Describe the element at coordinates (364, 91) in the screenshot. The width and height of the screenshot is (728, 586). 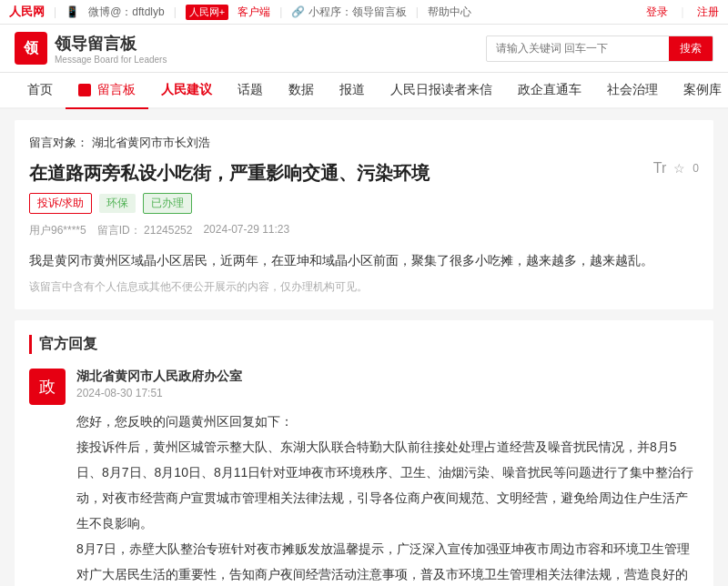
I see `nav: 首页 留言板 人民建议 话题 数据 报道 人民日报读者来信 政企直通车 社会治理…` at that location.